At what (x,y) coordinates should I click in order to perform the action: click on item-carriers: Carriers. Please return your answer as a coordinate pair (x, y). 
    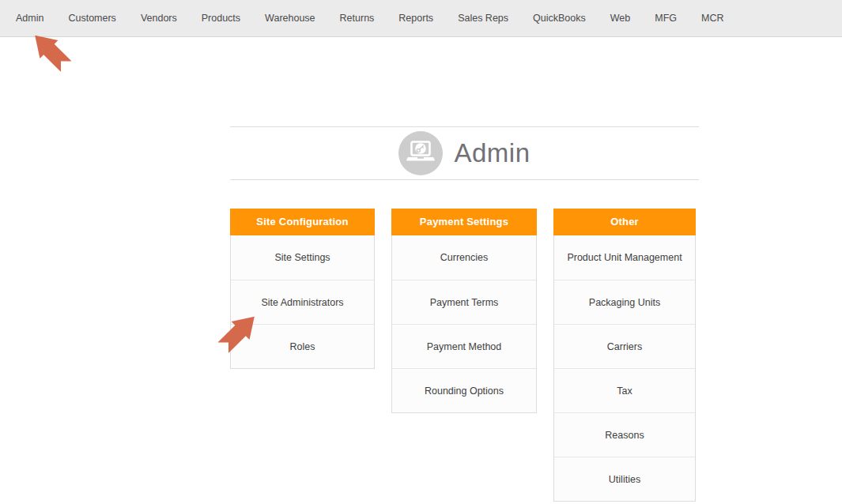
    Looking at the image, I should click on (625, 346).